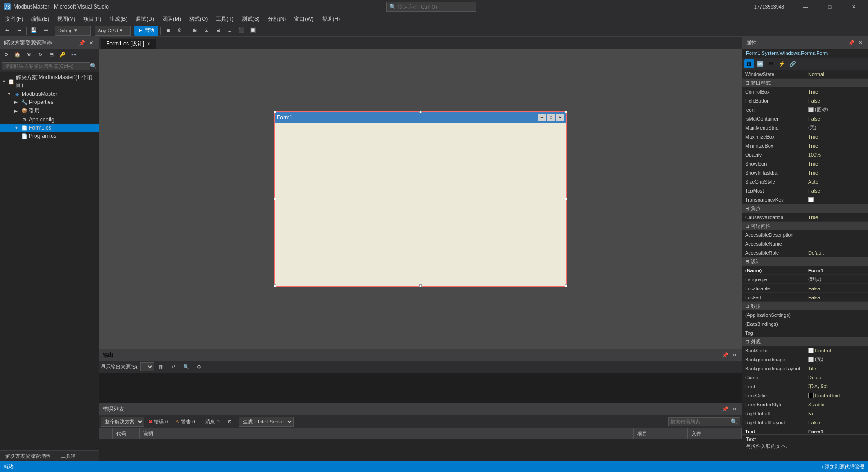  I want to click on se-collapse-button: ⊟, so click(51, 54).